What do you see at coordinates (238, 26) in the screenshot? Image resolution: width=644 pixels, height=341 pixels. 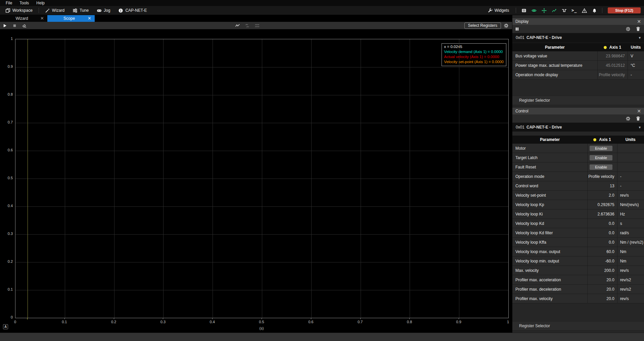 I see `signal-line-icon` at bounding box center [238, 26].